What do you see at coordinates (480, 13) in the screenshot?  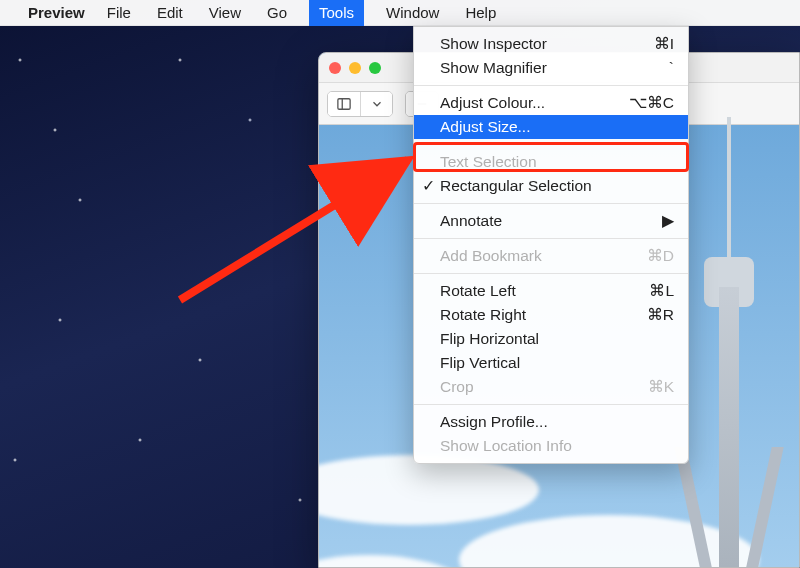 I see `menu-help: Help` at bounding box center [480, 13].